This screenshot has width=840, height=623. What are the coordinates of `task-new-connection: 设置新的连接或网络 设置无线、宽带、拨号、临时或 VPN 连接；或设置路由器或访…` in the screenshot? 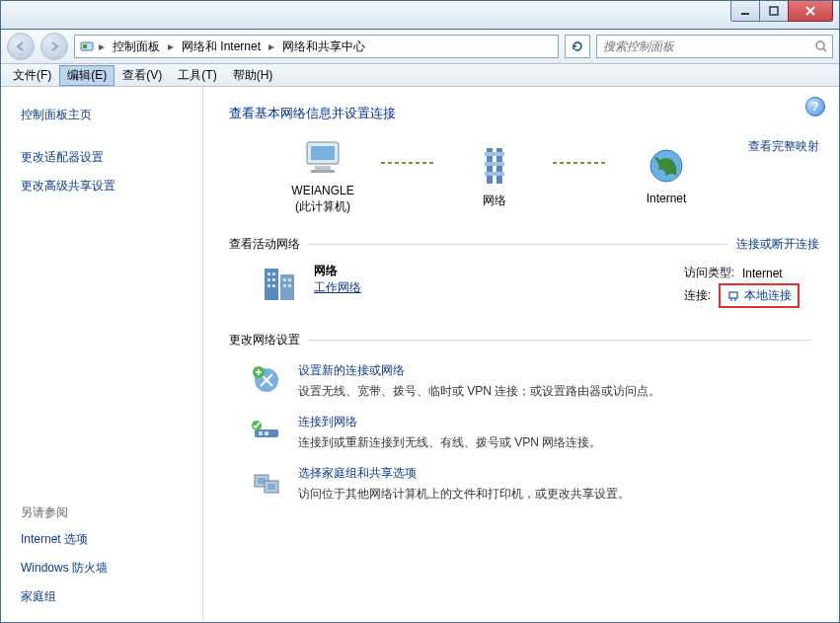 It's located at (524, 381).